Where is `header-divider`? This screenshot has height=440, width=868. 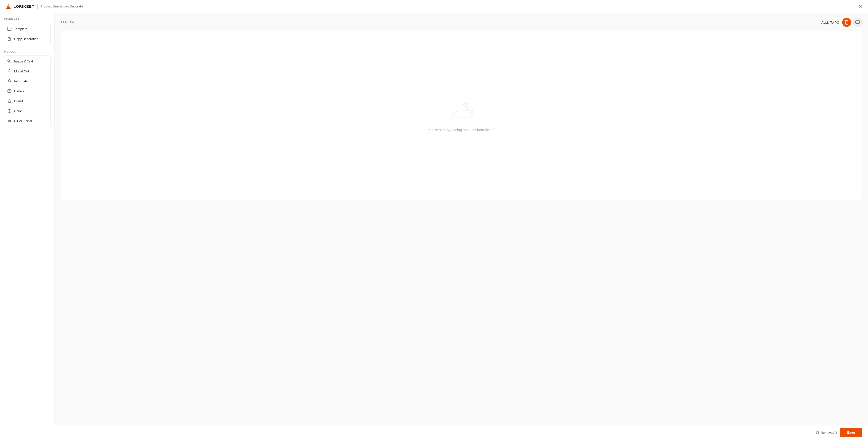
header-divider is located at coordinates (38, 7).